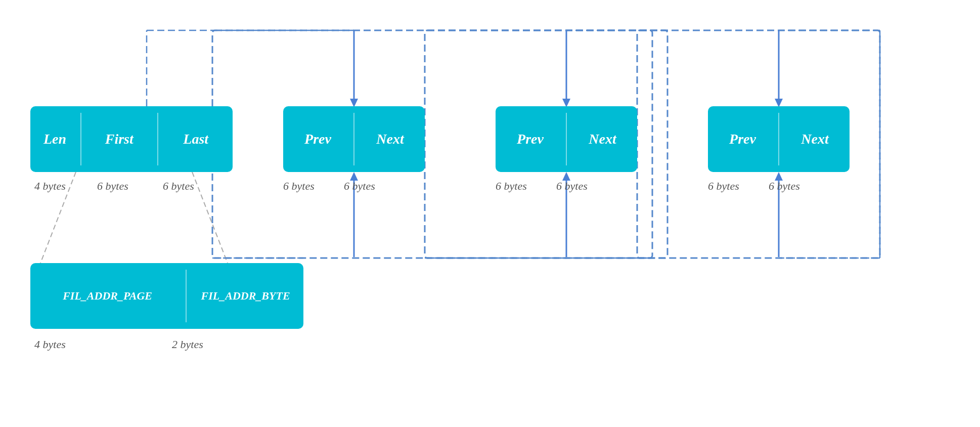 The image size is (980, 427). What do you see at coordinates (246, 296) in the screenshot?
I see `fil-addr-byte-field: FIL_ADDR_BYTE` at bounding box center [246, 296].